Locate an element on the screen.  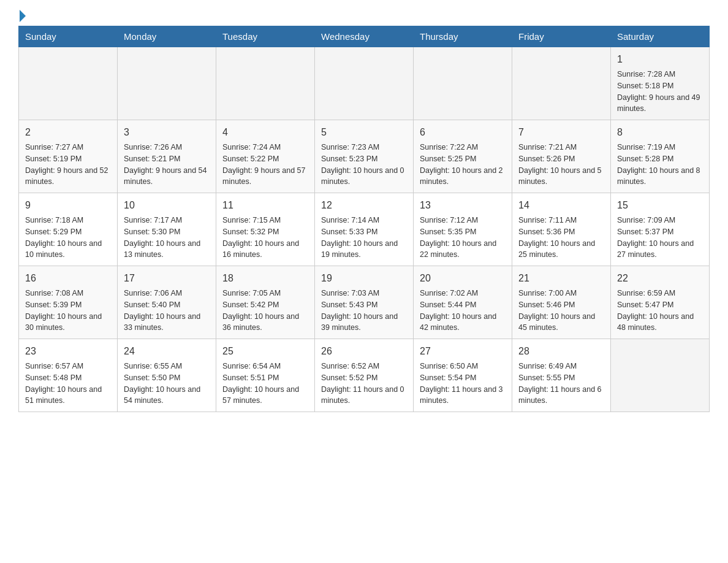
calendar-cell: 24Sunrise: 6:55 AMSunset: 5:50 PMDayligh… is located at coordinates (167, 375).